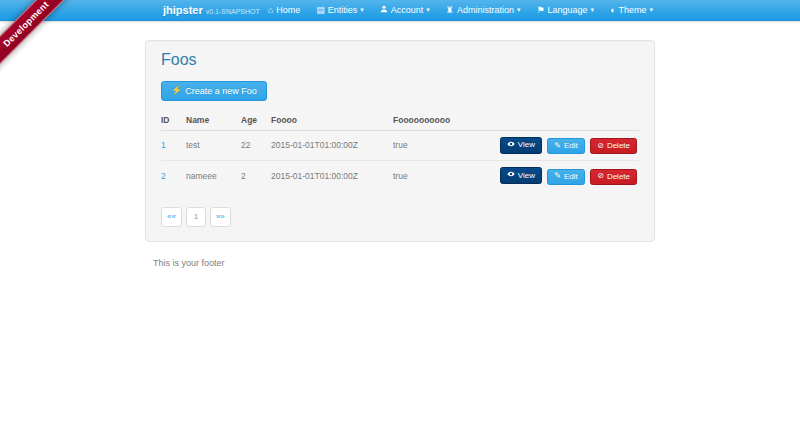  What do you see at coordinates (400, 10) in the screenshot?
I see `navbar-container: jhipster v0.1-SNAPSHOT ⌂ Home ▤ Entities…` at bounding box center [400, 10].